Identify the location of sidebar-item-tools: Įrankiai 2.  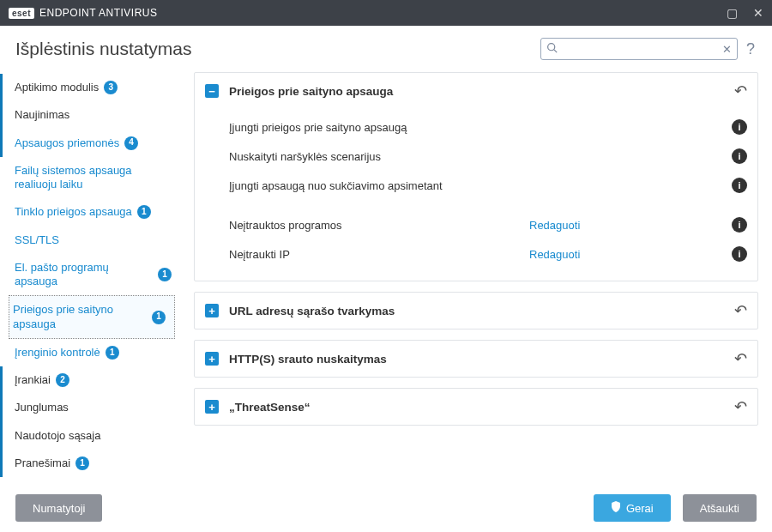
(90, 380).